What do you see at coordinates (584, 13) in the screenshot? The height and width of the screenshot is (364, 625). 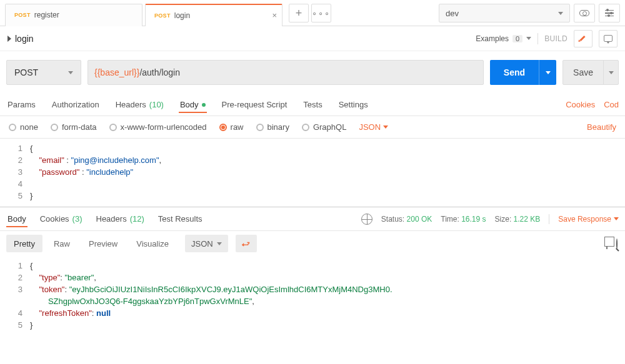 I see `environment-preview-button` at bounding box center [584, 13].